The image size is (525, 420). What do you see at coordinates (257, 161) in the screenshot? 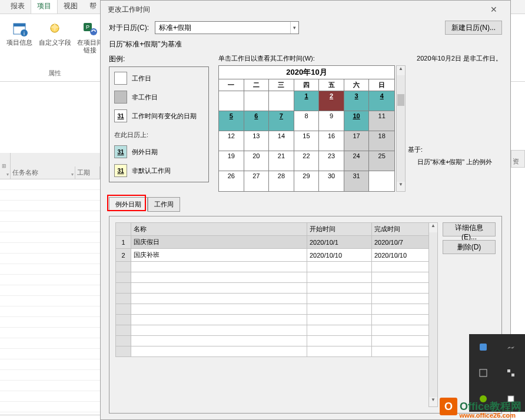
I see `cal-day: 20` at bounding box center [257, 161].